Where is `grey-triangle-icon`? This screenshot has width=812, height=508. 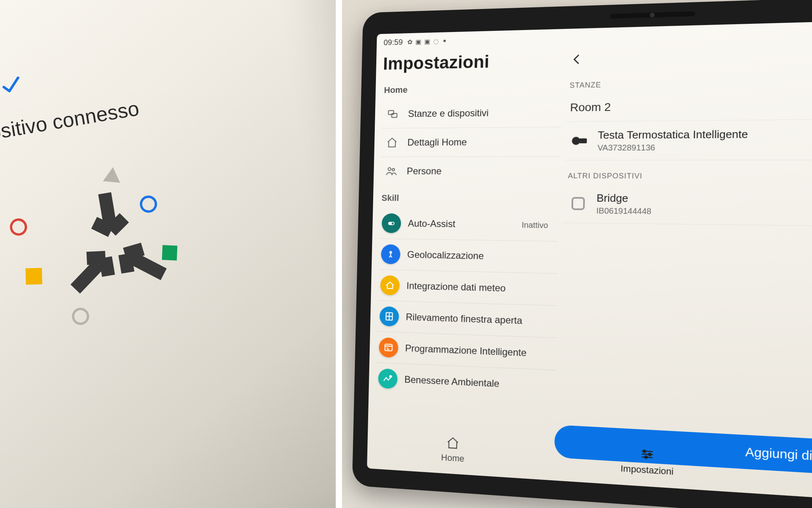
grey-triangle-icon is located at coordinates (112, 174).